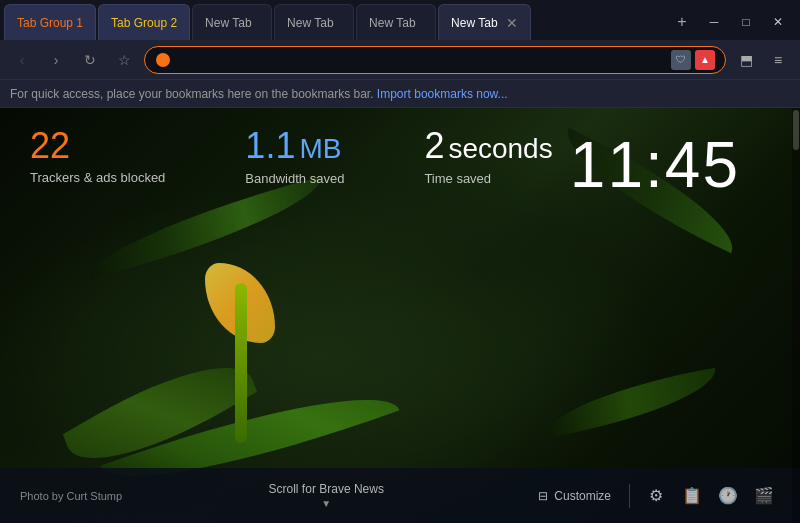 The height and width of the screenshot is (523, 800). What do you see at coordinates (326, 489) in the screenshot?
I see `scroll-label: Scroll for Brave News` at bounding box center [326, 489].